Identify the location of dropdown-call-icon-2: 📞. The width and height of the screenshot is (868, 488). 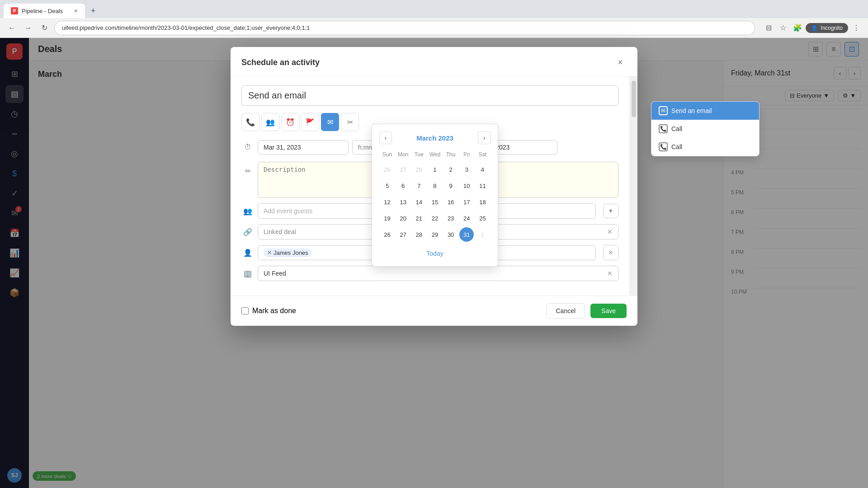
(663, 147).